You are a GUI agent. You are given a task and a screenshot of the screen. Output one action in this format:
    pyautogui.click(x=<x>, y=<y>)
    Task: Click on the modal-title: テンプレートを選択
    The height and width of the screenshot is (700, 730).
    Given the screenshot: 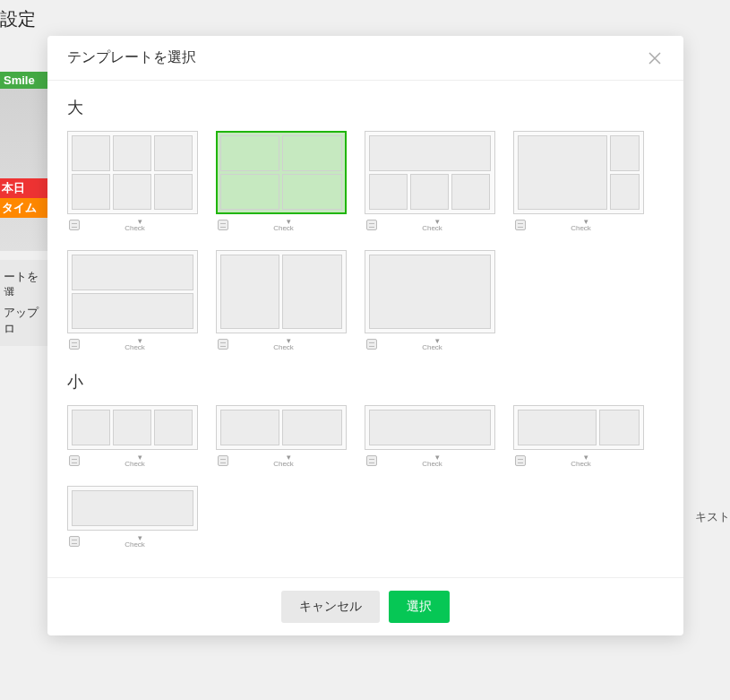 What is the action you would take?
    pyautogui.click(x=132, y=57)
    